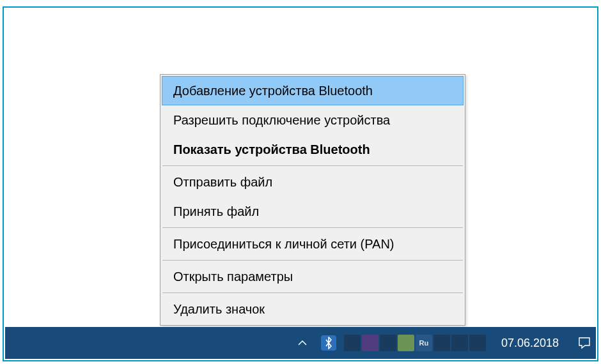 The height and width of the screenshot is (364, 601). I want to click on menu-item-label: Показать устройства Bluetooth, so click(272, 149).